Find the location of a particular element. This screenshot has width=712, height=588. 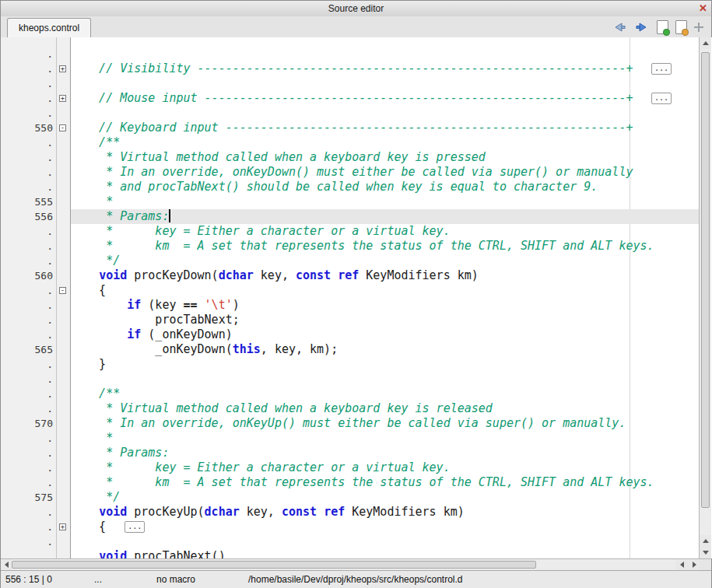

horizontal-scroll-thumb is located at coordinates (274, 565).